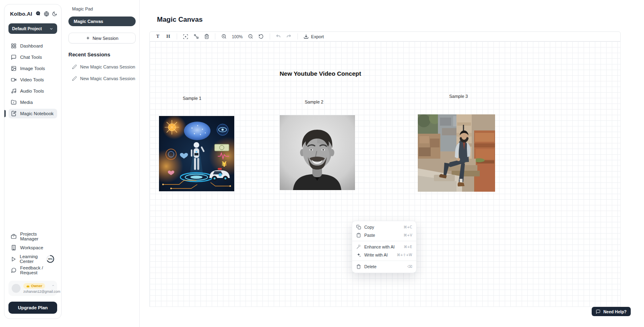 The image size is (644, 327). I want to click on tool-group-label: Magic Pad, so click(104, 9).